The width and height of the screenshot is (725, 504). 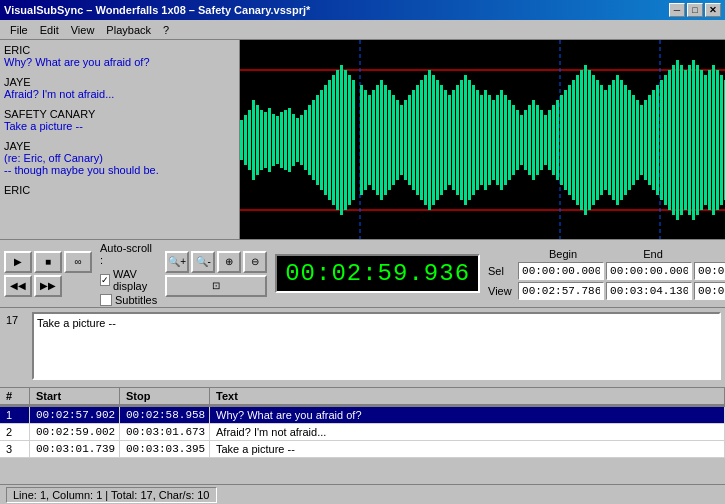 What do you see at coordinates (710, 271) in the screenshot?
I see `sel-length-input` at bounding box center [710, 271].